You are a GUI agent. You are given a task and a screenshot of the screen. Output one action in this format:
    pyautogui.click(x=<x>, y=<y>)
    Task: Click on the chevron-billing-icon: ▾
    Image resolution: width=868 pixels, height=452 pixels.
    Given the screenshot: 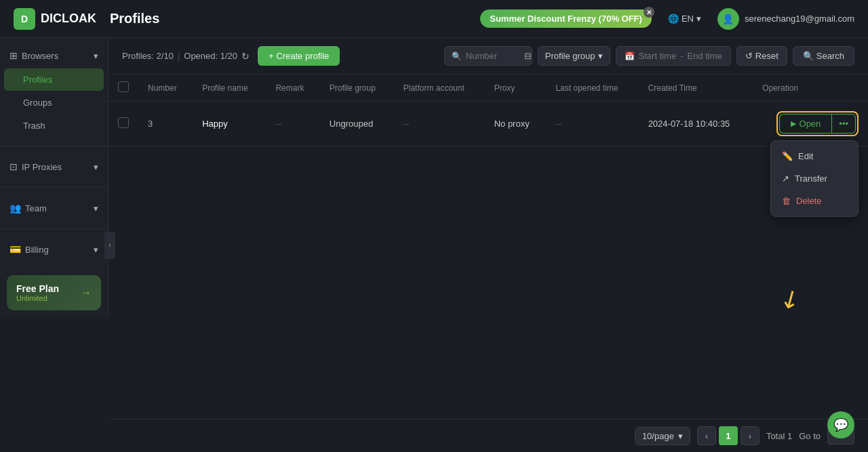 What is the action you would take?
    pyautogui.click(x=96, y=249)
    